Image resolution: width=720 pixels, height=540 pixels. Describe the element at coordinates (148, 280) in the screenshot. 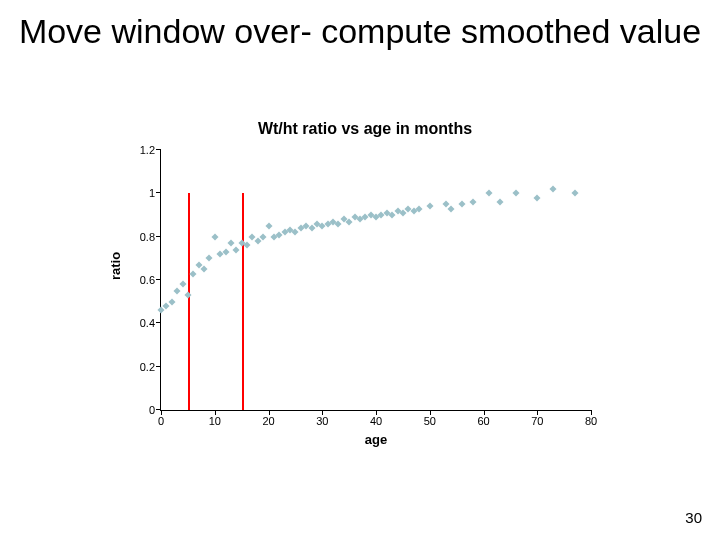

I see `y-tick-label: 0.6` at that location.